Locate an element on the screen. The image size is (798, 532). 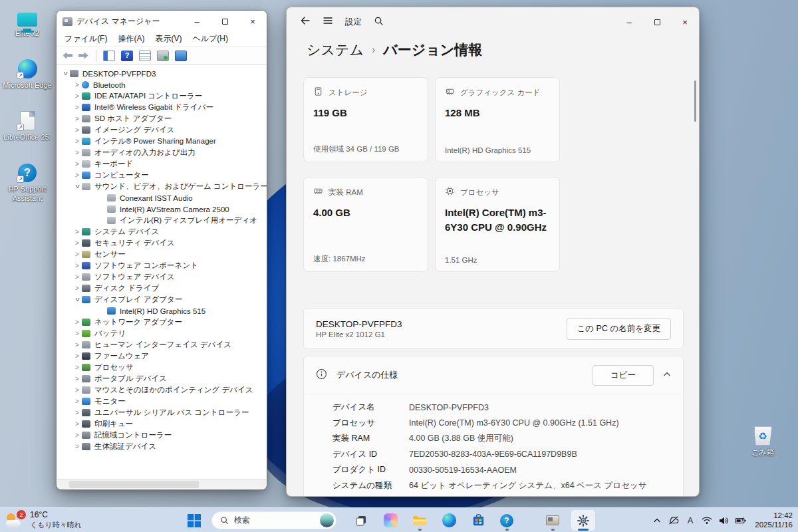
tree-item: Intel(R) HD Graphics 515 is located at coordinates (162, 311).